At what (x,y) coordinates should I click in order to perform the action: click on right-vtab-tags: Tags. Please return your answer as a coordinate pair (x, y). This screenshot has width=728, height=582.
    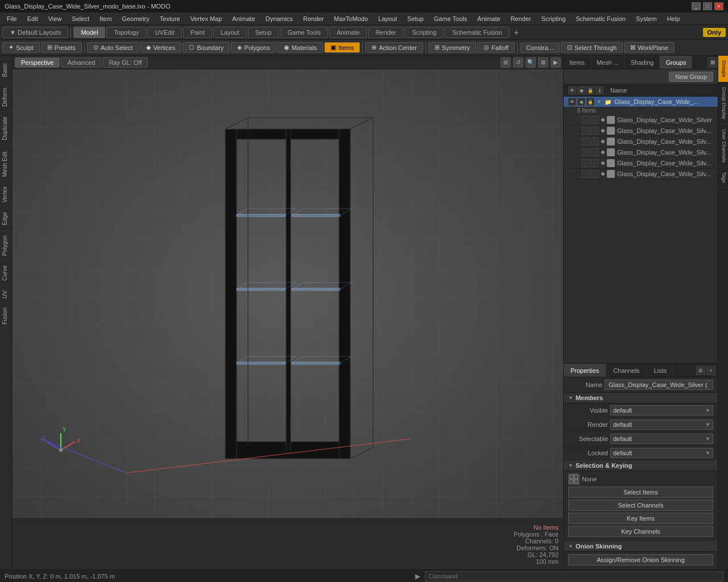
    Looking at the image, I should click on (723, 178).